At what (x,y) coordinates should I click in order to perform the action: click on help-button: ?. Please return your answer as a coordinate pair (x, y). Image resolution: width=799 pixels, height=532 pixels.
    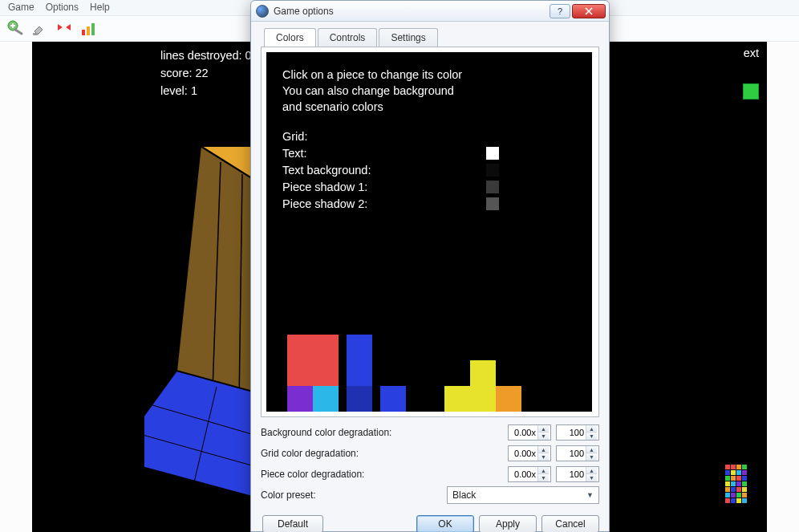
    Looking at the image, I should click on (560, 11).